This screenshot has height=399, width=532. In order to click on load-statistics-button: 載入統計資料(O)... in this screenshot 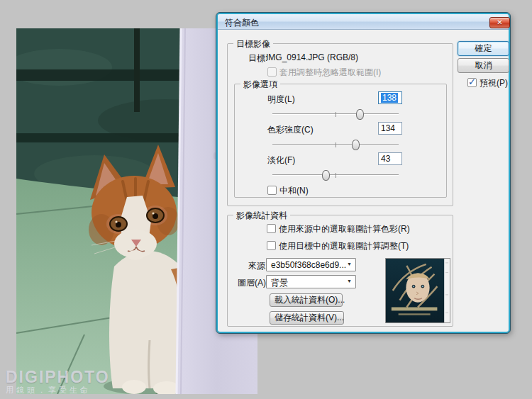, I will do `click(306, 300)`.